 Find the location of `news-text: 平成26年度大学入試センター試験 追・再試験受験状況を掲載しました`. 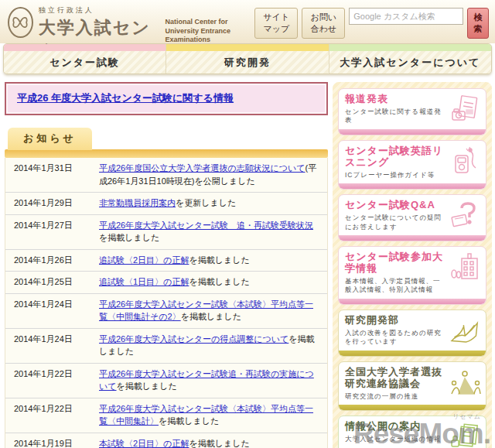

news-text: 平成26年度大学入試センター試験 追・再試験受験状況を掲載しました is located at coordinates (213, 232).